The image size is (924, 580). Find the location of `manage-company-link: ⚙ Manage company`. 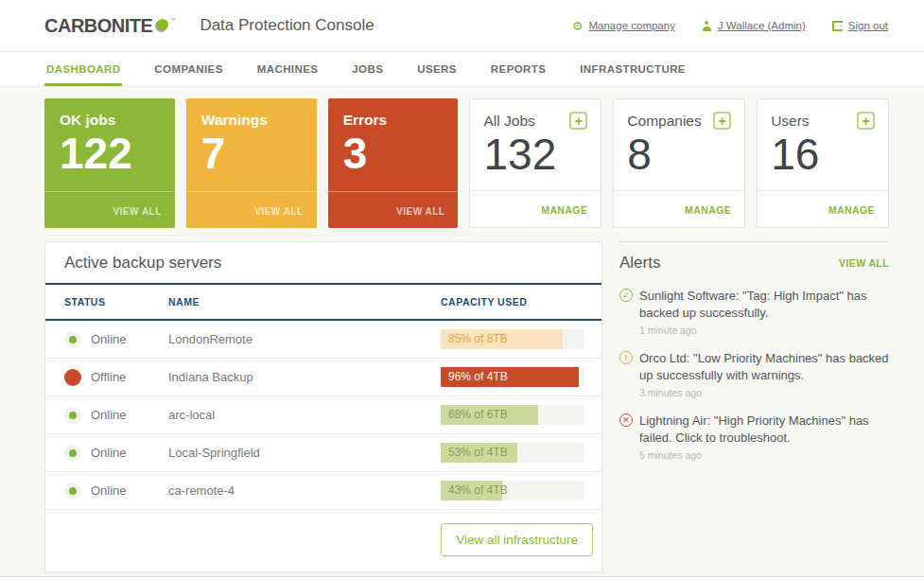

manage-company-link: ⚙ Manage company is located at coordinates (624, 26).